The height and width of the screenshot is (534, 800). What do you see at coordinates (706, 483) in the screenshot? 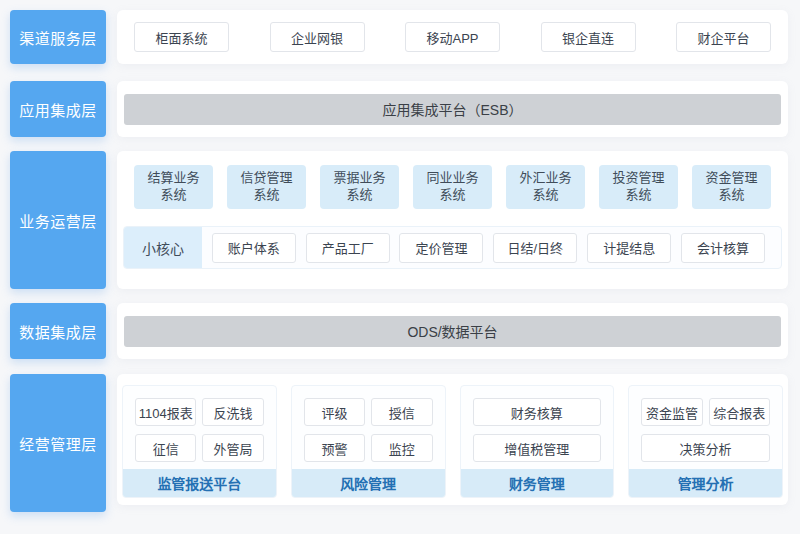
I see `mgmt-analysis-title: 管理分析` at bounding box center [706, 483].